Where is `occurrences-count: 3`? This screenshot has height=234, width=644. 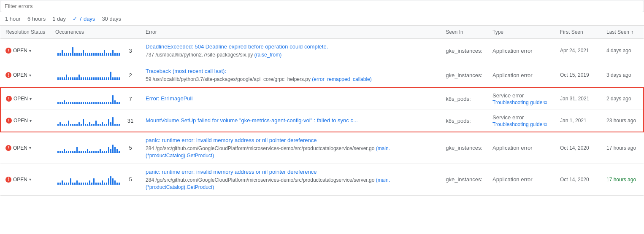
occurrences-count: 3 is located at coordinates (130, 51).